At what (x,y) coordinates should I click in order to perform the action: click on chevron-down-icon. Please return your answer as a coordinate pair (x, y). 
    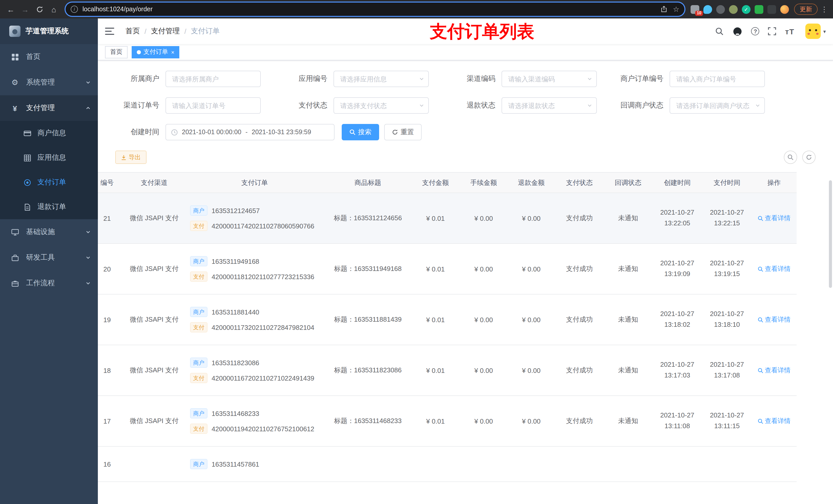
    Looking at the image, I should click on (88, 82).